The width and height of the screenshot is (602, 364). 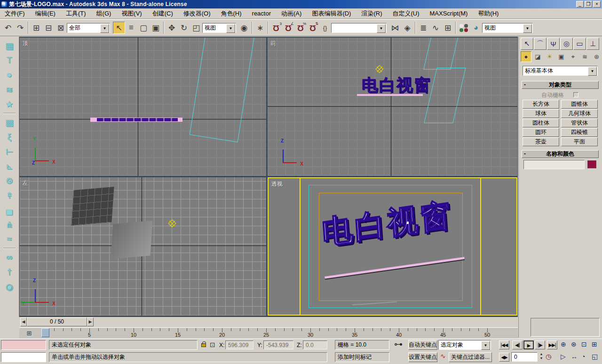 What do you see at coordinates (239, 345) in the screenshot?
I see `x-coord-field: 596.309` at bounding box center [239, 345].